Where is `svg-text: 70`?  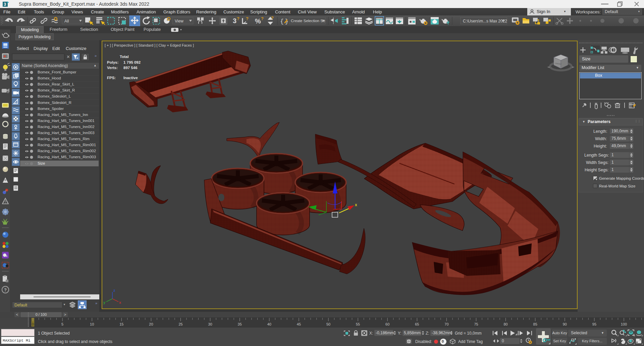
svg-text: 70 is located at coordinates (446, 324).